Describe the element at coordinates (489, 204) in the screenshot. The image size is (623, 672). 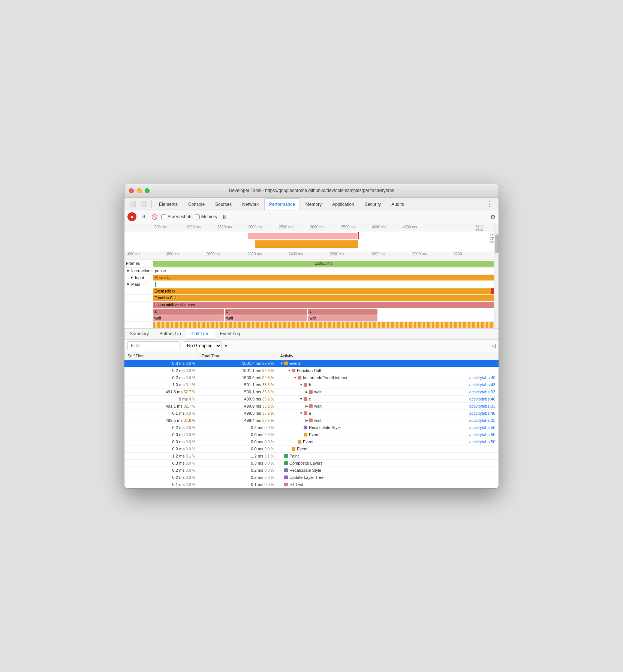
I see `more-tabs-icon: ⋮` at that location.